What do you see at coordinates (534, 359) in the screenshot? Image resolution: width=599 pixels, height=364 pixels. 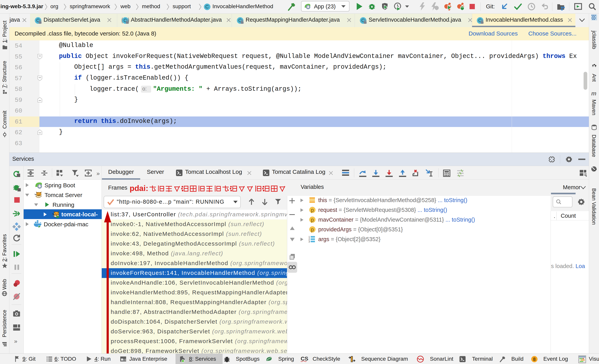 I see `svg-text: 8` at bounding box center [534, 359].